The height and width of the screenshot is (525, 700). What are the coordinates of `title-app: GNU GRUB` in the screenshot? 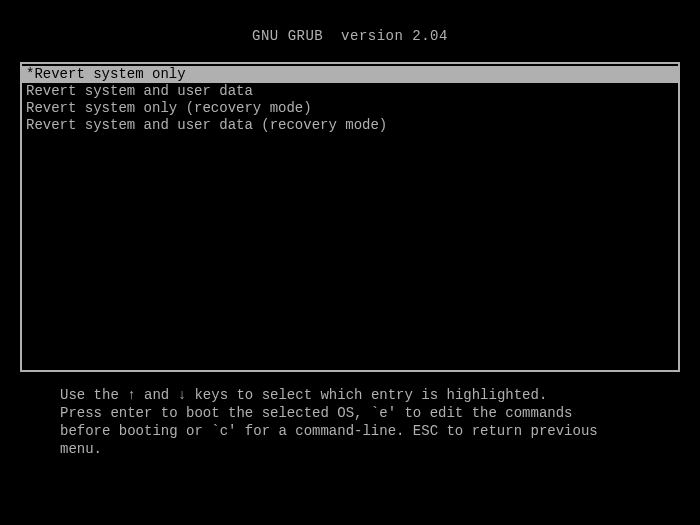 It's located at (288, 36).